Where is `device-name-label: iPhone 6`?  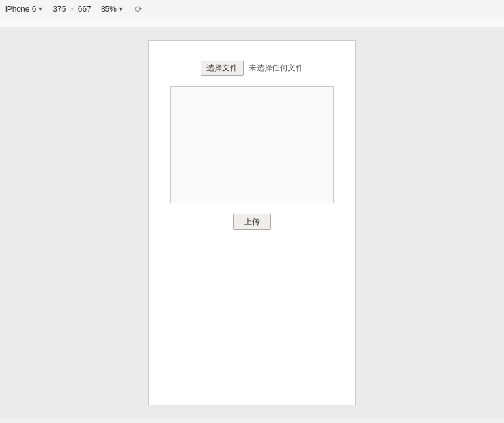 device-name-label: iPhone 6 is located at coordinates (21, 9).